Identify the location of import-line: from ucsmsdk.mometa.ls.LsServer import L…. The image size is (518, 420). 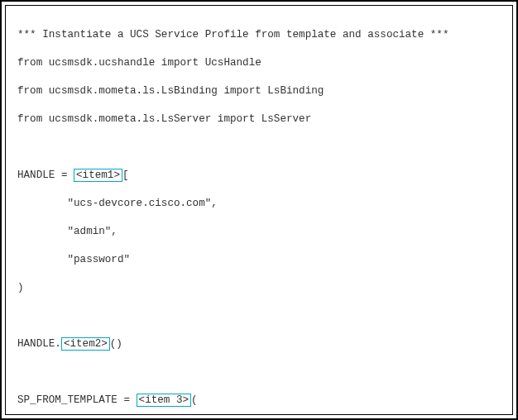
(259, 119).